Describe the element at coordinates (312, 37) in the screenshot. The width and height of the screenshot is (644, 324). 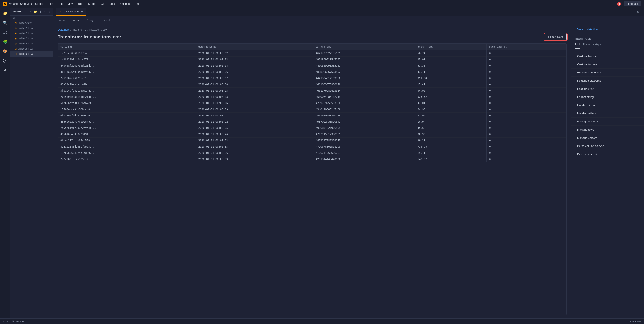
I see `page-header: Transform: transactions.csv Export Data` at that location.